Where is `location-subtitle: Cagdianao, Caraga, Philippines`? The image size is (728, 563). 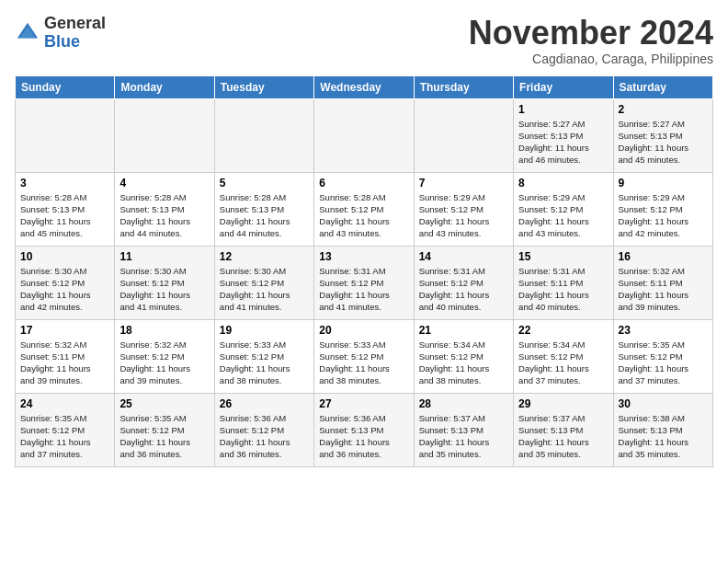 location-subtitle: Cagdianao, Caraga, Philippines is located at coordinates (591, 59).